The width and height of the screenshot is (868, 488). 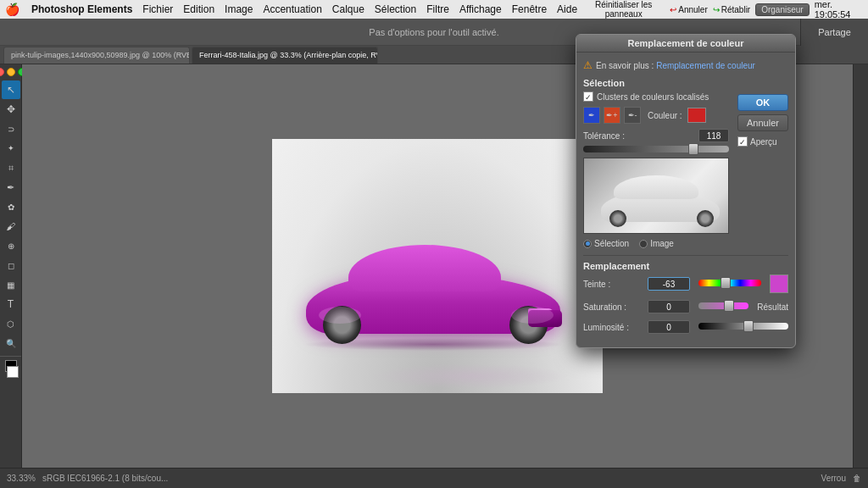 I want to click on help-row: ⚠ En savoir plus : Remplacement de coule…, so click(x=686, y=65).